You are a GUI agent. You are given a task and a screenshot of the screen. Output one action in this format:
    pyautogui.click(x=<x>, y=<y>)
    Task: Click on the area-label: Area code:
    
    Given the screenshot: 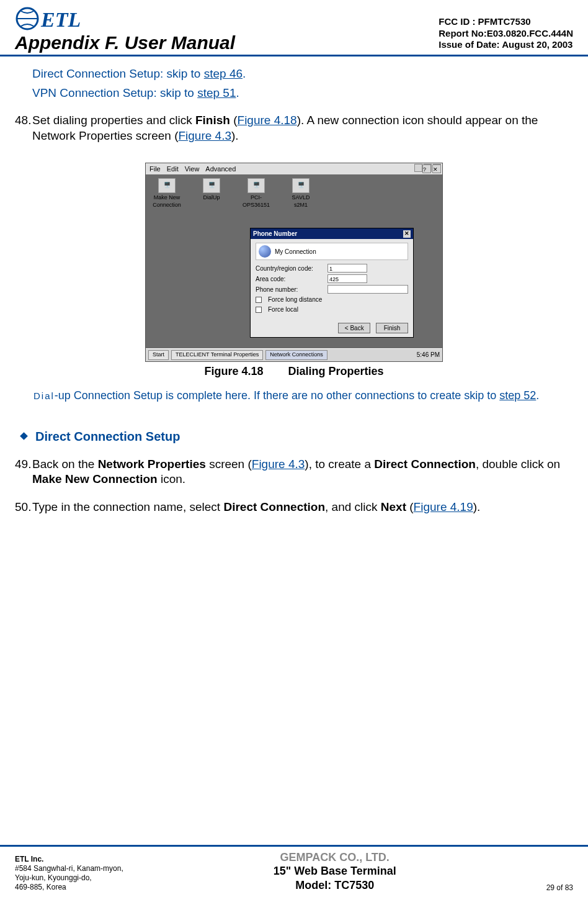 What is the action you would take?
    pyautogui.click(x=290, y=279)
    